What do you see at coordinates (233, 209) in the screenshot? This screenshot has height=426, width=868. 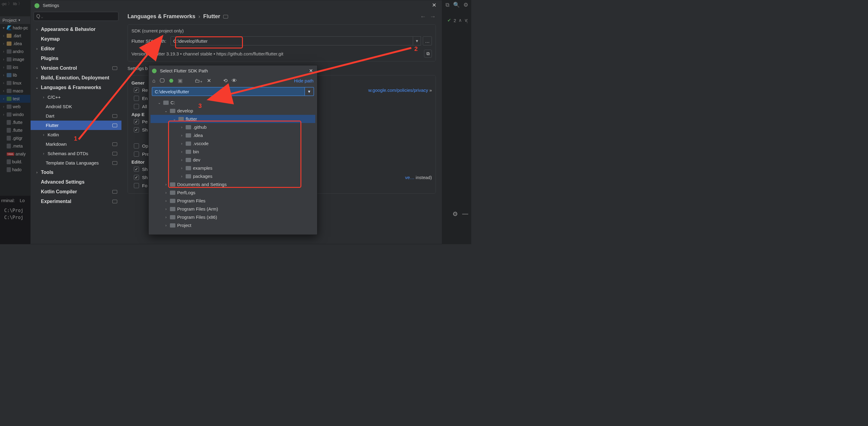 I see `tree-item: ›Program Files (Arm)` at bounding box center [233, 209].